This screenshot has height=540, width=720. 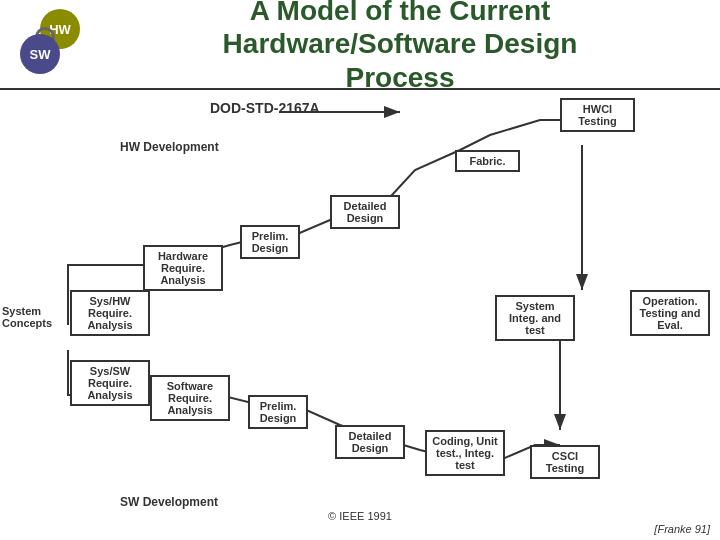 What do you see at coordinates (598, 115) in the screenshot?
I see `hwci-testing-box: HWCl Testing` at bounding box center [598, 115].